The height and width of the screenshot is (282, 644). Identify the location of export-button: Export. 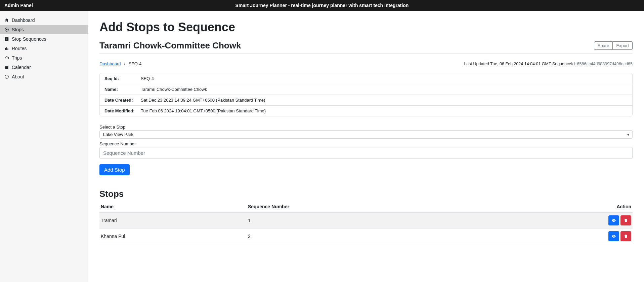
(623, 46).